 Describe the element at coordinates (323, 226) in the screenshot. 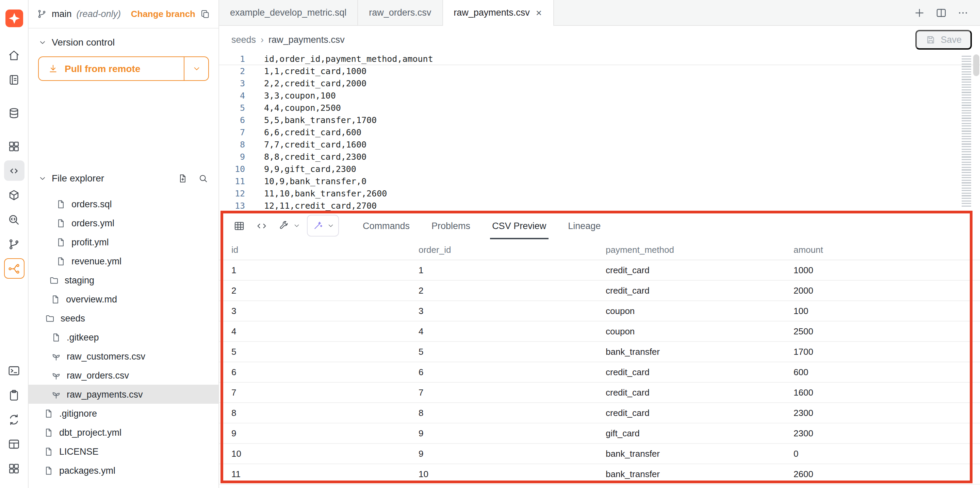

I see `copilot-button` at that location.